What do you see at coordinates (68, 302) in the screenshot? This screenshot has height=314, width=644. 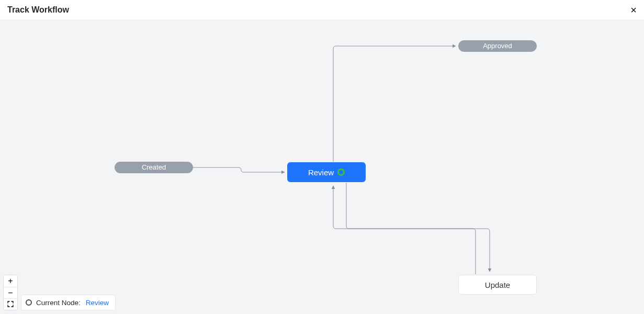 I see `current-node-status: Current Node: Review` at bounding box center [68, 302].